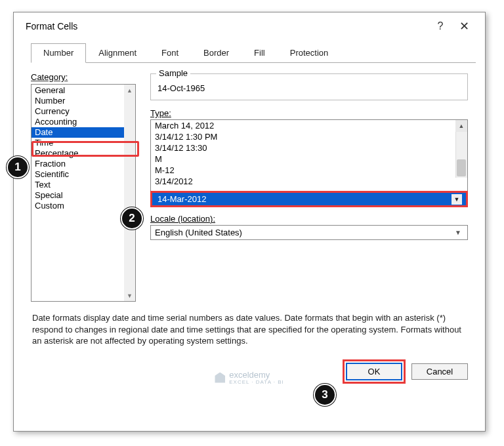 The image size is (504, 446). I want to click on category-item-number: Number, so click(83, 101).